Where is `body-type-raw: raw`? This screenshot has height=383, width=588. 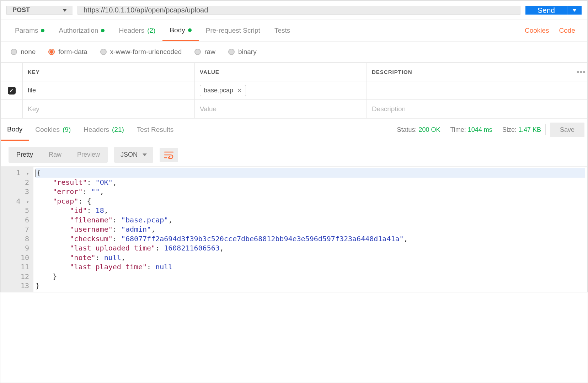 body-type-raw: raw is located at coordinates (205, 52).